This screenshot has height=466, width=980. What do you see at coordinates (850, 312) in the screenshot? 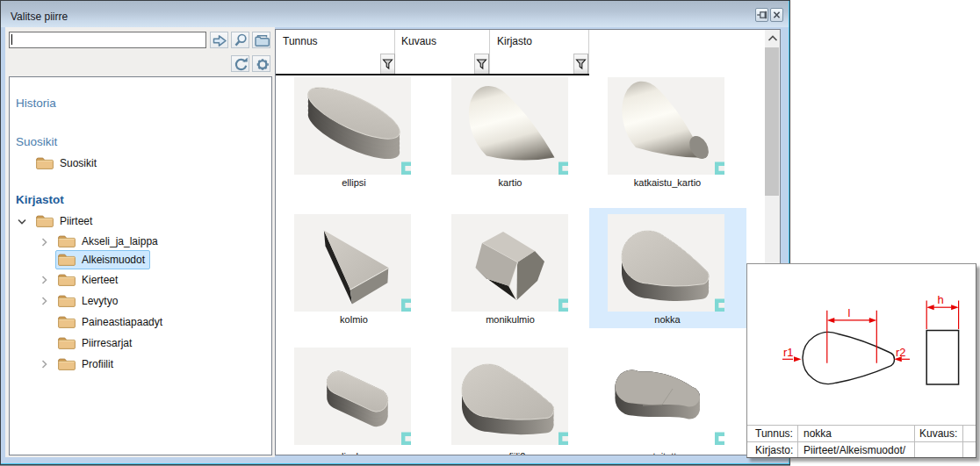
I see `svg-text: l` at bounding box center [850, 312].